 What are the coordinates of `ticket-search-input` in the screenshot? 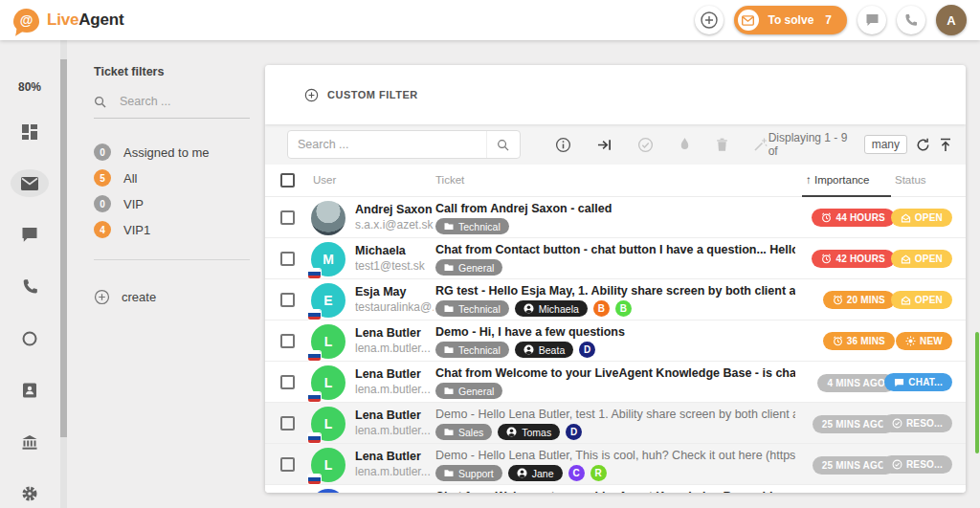 It's located at (387, 144).